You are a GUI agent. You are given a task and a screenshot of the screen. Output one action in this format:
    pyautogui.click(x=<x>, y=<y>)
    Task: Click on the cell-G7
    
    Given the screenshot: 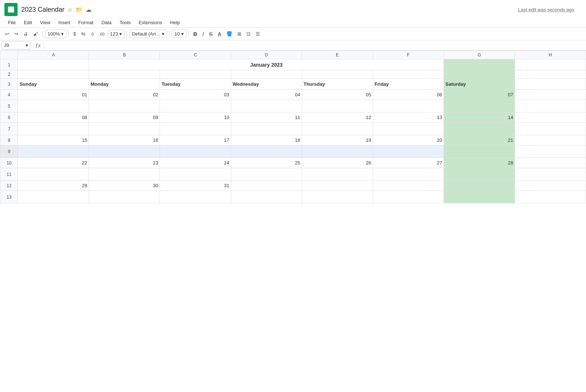 What is the action you would take?
    pyautogui.click(x=479, y=129)
    